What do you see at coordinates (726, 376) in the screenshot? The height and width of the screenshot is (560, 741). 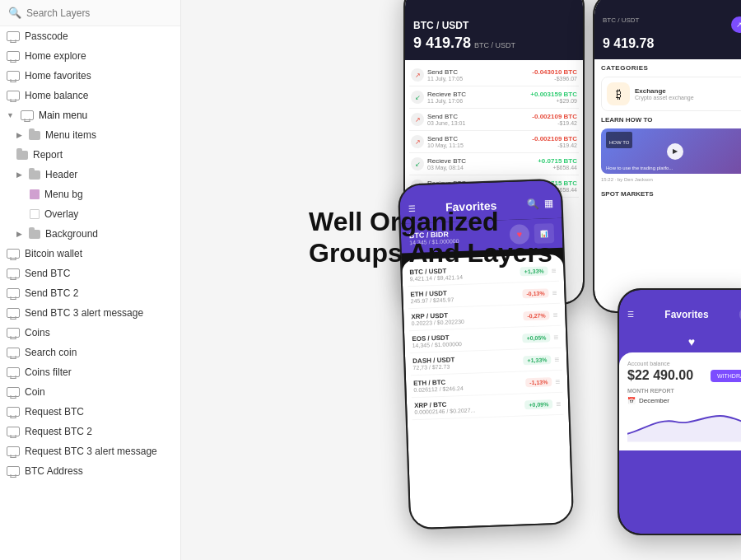 I see `withdraw-button: WITHDRAW` at bounding box center [726, 376].